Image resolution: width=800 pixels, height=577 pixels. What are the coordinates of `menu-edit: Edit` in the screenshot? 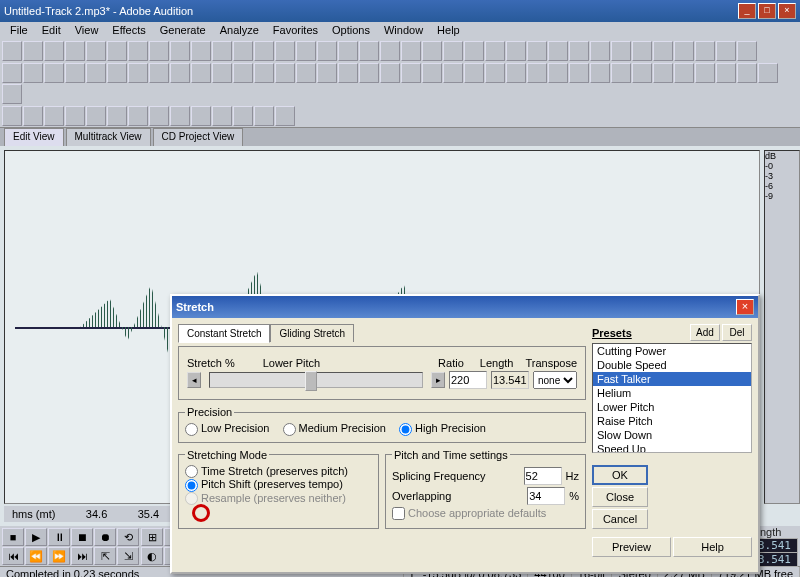 It's located at (52, 31).